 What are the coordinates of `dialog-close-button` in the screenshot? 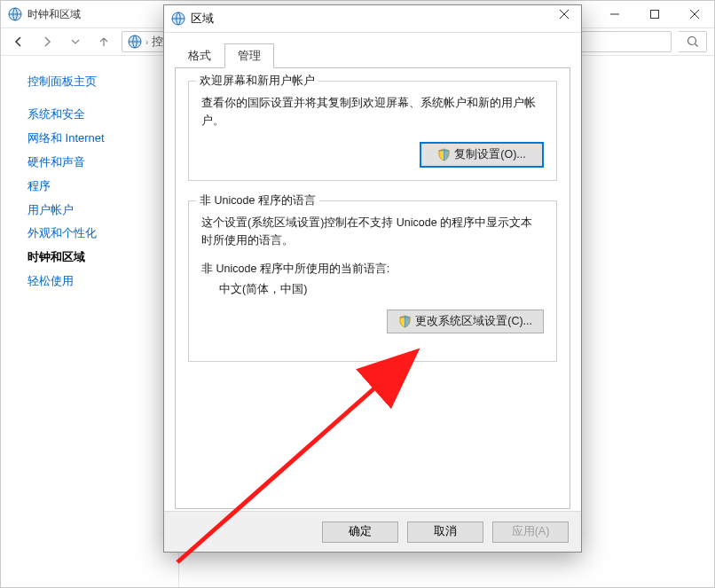 It's located at (556, 19).